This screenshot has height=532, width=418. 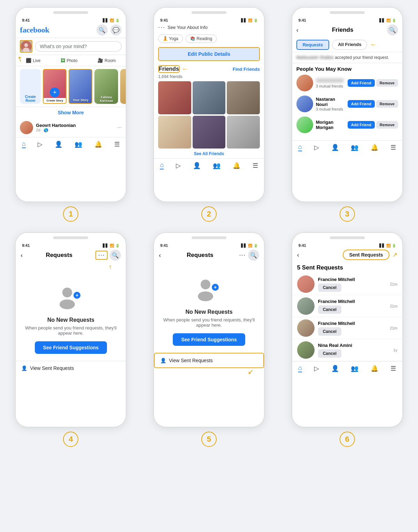 What do you see at coordinates (246, 69) in the screenshot?
I see `find-friends-link: Find Friends` at bounding box center [246, 69].